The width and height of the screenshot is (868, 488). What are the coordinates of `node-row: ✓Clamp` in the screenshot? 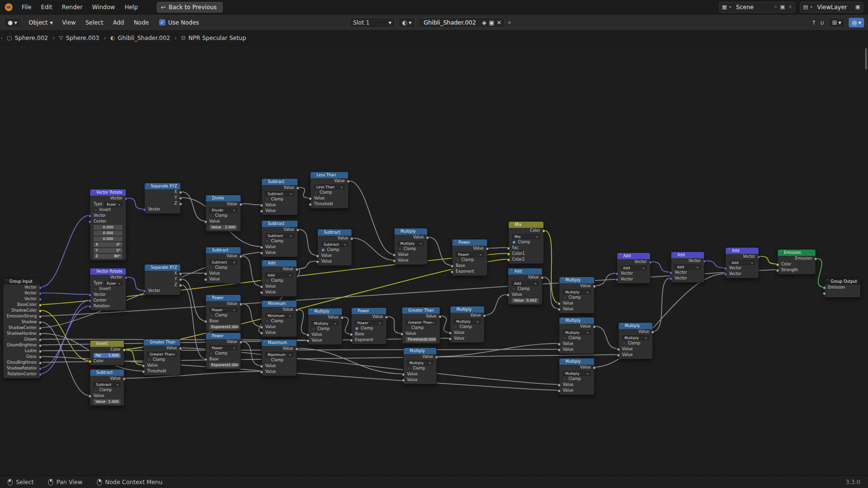 It's located at (526, 242).